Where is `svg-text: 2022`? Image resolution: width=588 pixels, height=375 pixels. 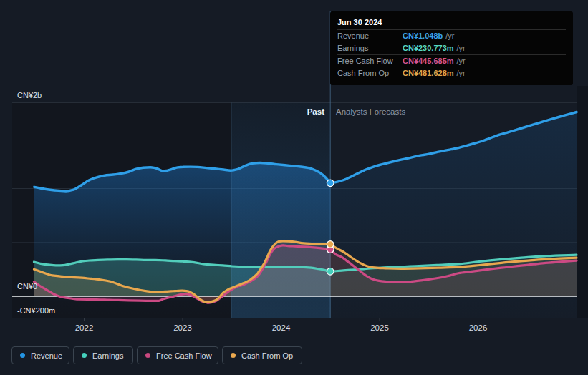
svg-text: 2022 is located at coordinates (85, 328).